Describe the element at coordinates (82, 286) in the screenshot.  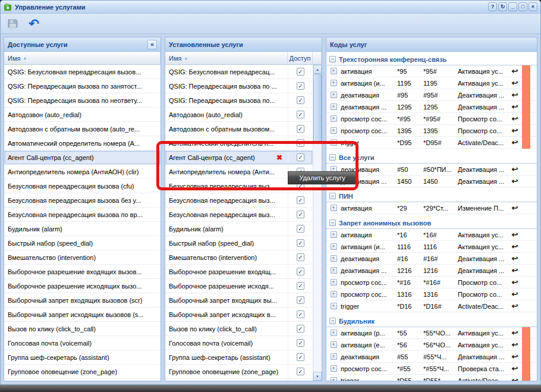
I see `available-service-row: Выборочное разрешение исходящих вызо...` at that location.